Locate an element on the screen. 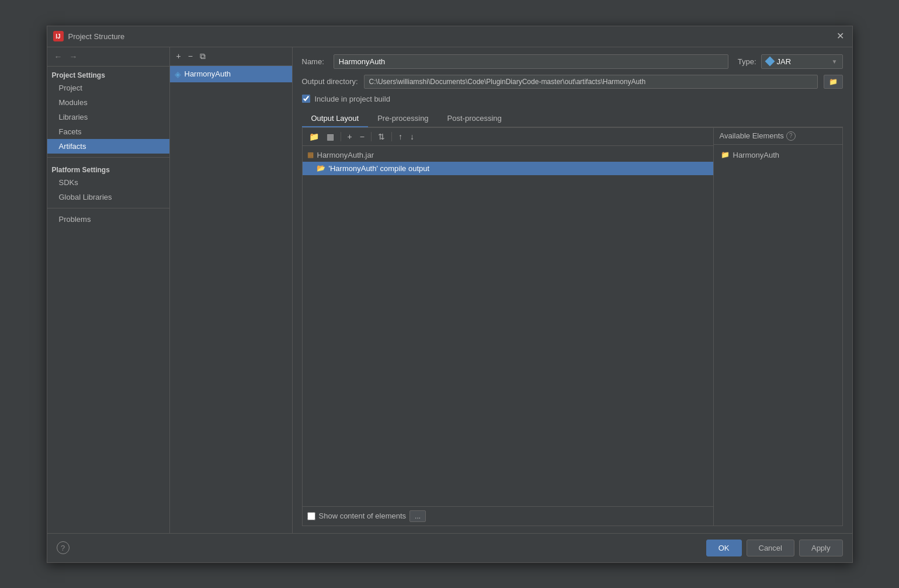 Image resolution: width=899 pixels, height=588 pixels. layout-toolbar: 📁 ▦ + − ⇅ ↑ ↓ is located at coordinates (508, 137).